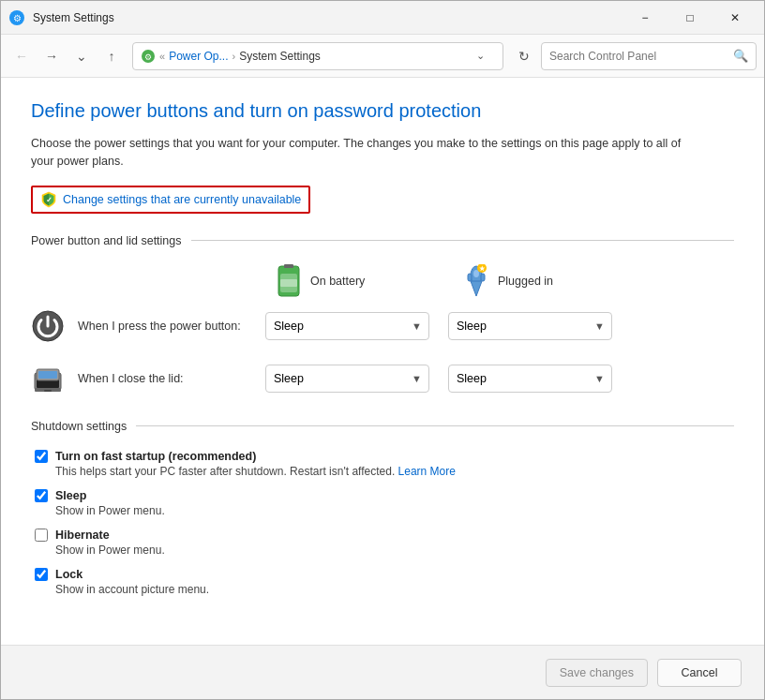 This screenshot has height=700, width=765. I want to click on footer: Save changes Cancel, so click(382, 672).